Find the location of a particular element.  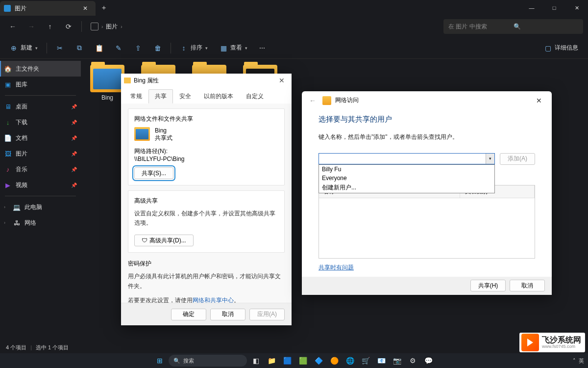

watermark-url: www.fs0745.com is located at coordinates (562, 346).